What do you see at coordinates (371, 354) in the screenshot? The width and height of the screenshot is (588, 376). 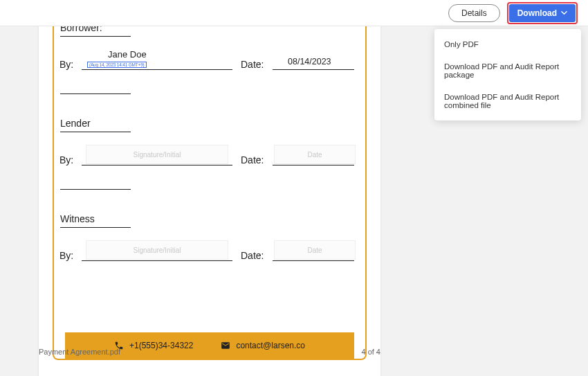 I see `page-indicator: 4 of 4` at bounding box center [371, 354].